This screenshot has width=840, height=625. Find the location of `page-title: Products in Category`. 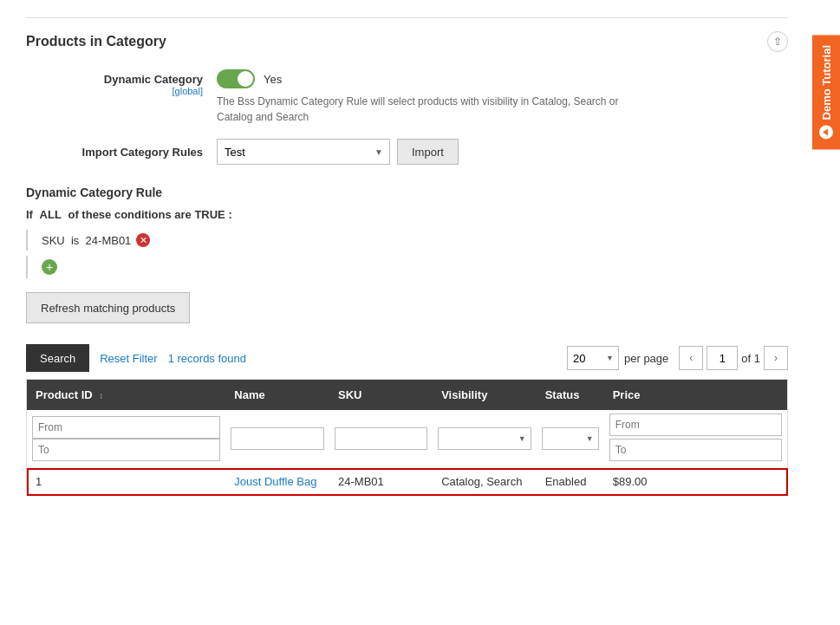

page-title: Products in Category is located at coordinates (96, 42).